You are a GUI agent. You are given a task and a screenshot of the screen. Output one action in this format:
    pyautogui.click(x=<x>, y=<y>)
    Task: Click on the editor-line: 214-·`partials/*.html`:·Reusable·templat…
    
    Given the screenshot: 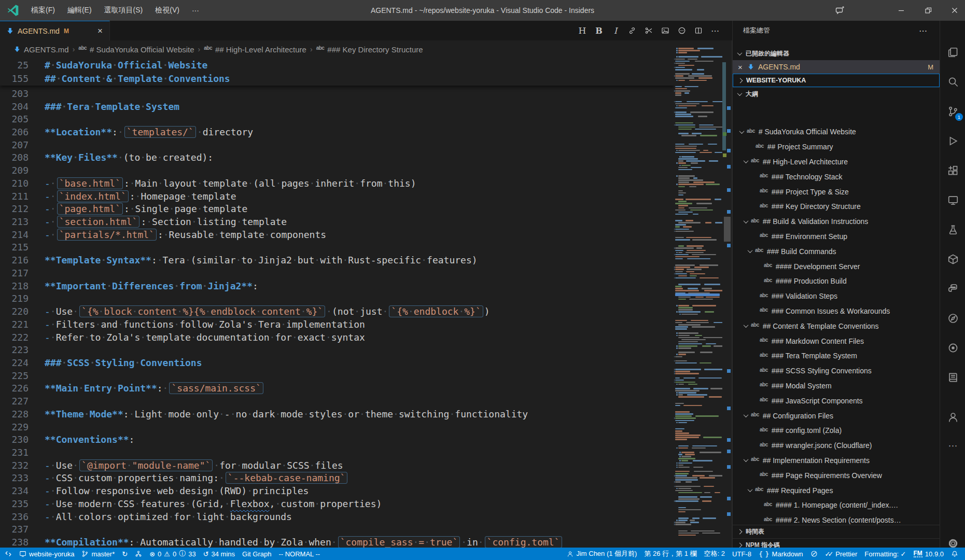 What is the action you would take?
    pyautogui.click(x=337, y=234)
    